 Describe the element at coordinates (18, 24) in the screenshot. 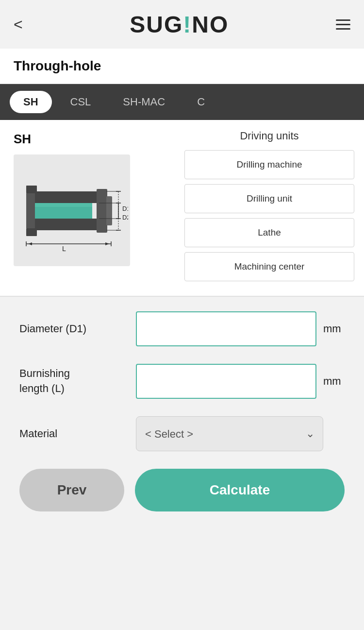

I see `back-button: <` at that location.